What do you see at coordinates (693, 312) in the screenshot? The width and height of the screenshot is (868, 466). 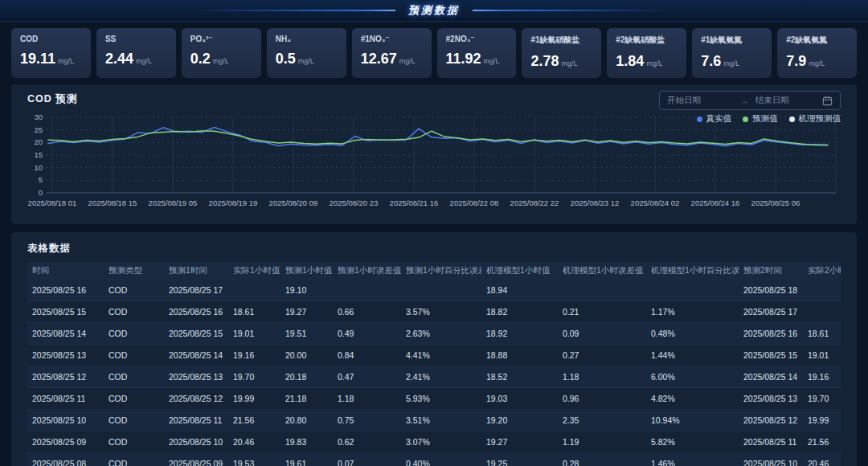 I see `table-cell: 1.17%` at bounding box center [693, 312].